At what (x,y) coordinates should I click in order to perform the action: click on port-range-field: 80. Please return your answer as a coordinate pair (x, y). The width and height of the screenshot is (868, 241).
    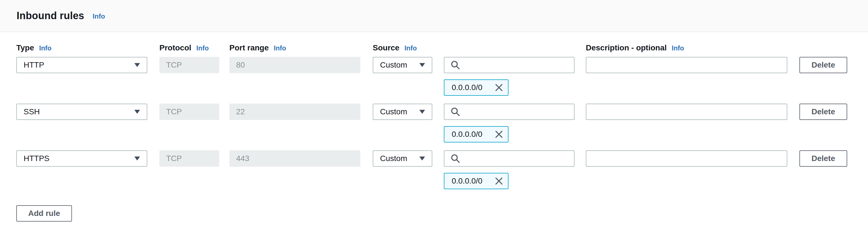
    Looking at the image, I should click on (295, 65).